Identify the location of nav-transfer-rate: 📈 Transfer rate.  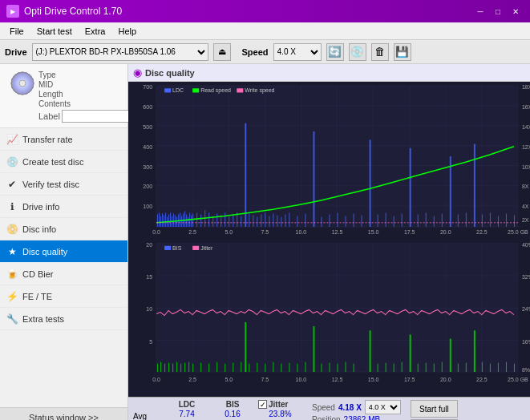
(64, 139).